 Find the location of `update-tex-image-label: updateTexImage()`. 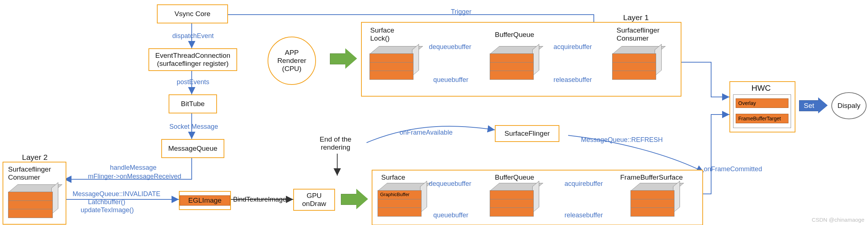

update-tex-image-label: updateTexImage() is located at coordinates (107, 210).